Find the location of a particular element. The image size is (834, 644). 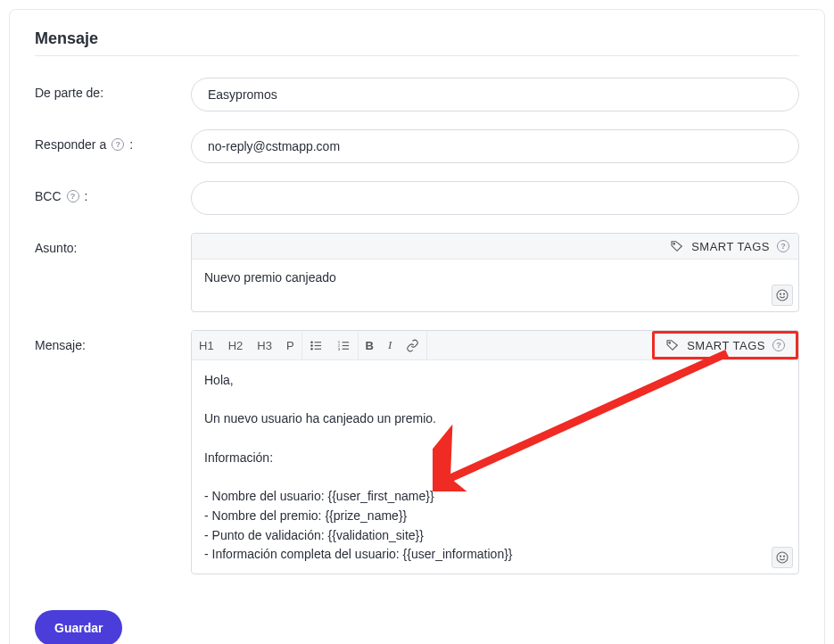

toolbar-link is located at coordinates (412, 346).